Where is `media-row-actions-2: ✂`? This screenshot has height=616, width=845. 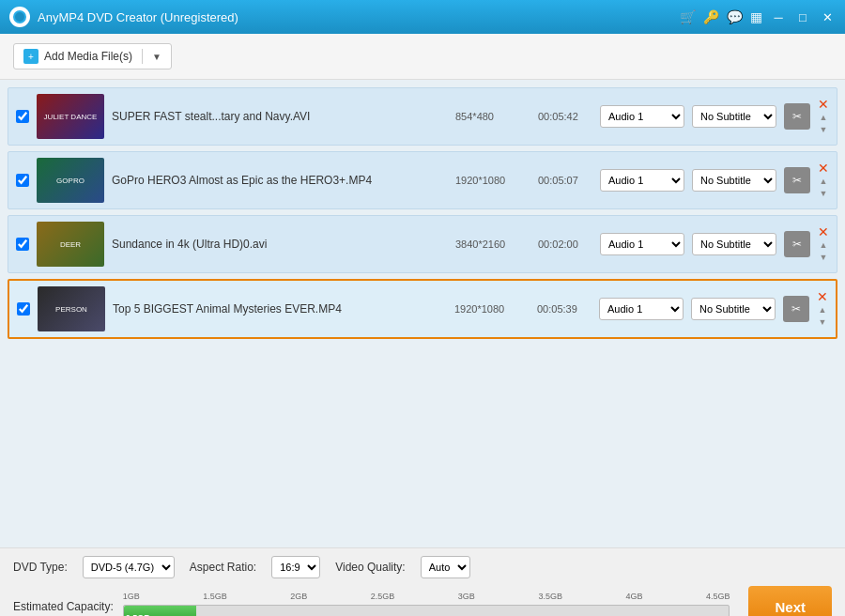 media-row-actions-2: ✂ is located at coordinates (797, 180).